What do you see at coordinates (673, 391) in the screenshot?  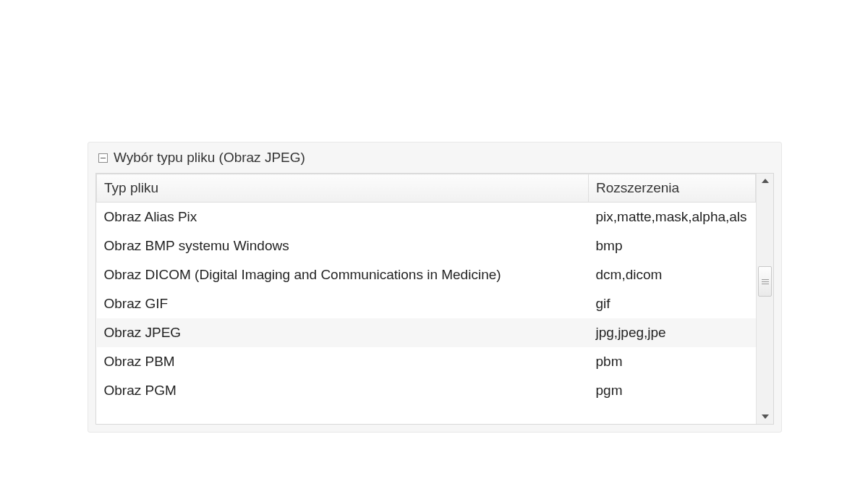 I see `cell-ext: pgm` at bounding box center [673, 391].